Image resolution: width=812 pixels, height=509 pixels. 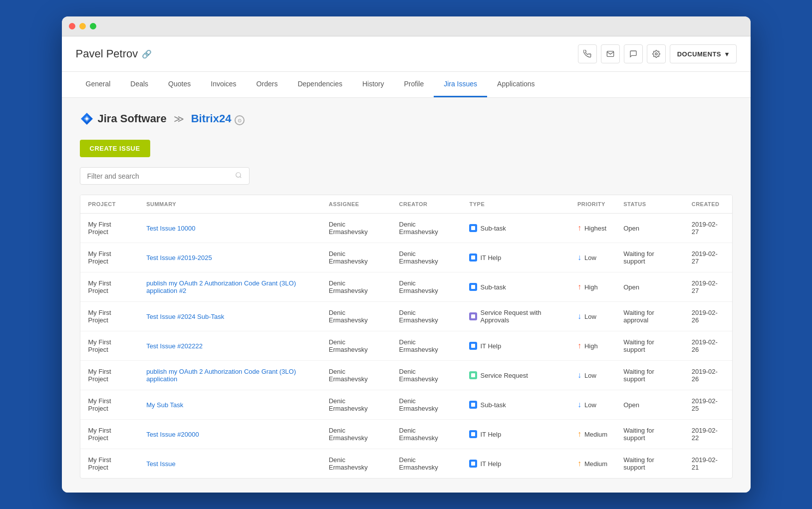 What do you see at coordinates (498, 375) in the screenshot?
I see `type-badge: Service Request` at bounding box center [498, 375].